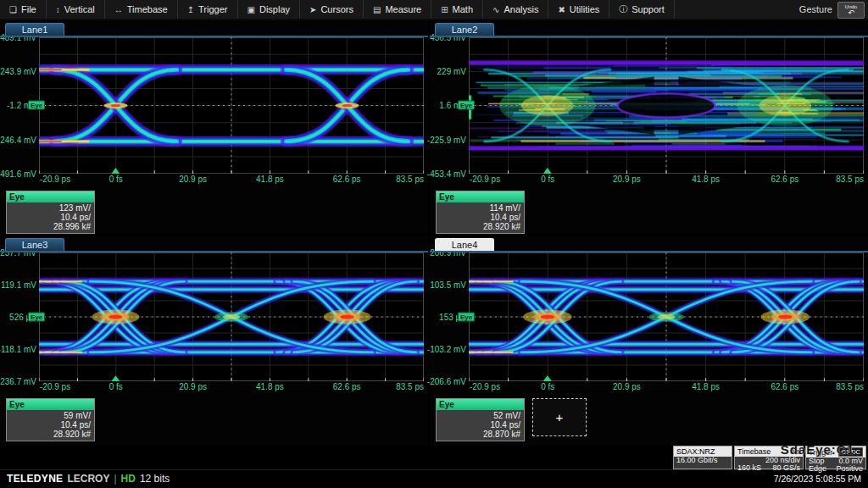  I want to click on lane3-eye-diagram, so click(231, 317).